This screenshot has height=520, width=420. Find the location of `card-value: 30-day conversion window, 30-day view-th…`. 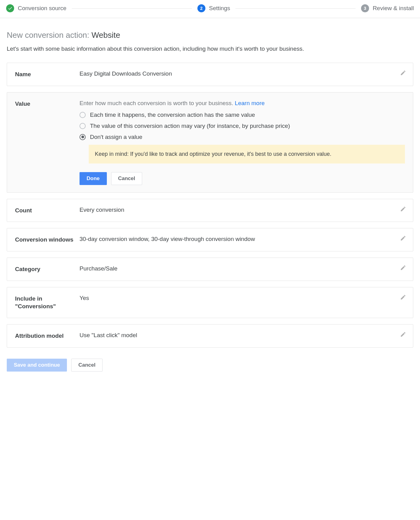

card-value: 30-day conversion window, 30-day view-th… is located at coordinates (242, 239).